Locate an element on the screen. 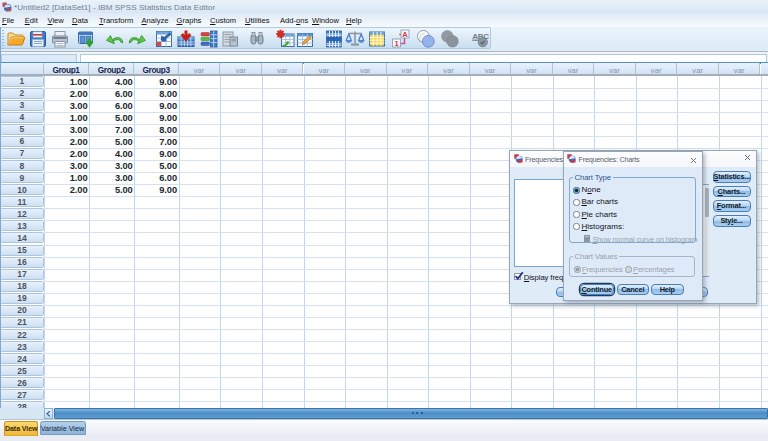 This screenshot has width=768, height=441. svg-text: A is located at coordinates (405, 34).